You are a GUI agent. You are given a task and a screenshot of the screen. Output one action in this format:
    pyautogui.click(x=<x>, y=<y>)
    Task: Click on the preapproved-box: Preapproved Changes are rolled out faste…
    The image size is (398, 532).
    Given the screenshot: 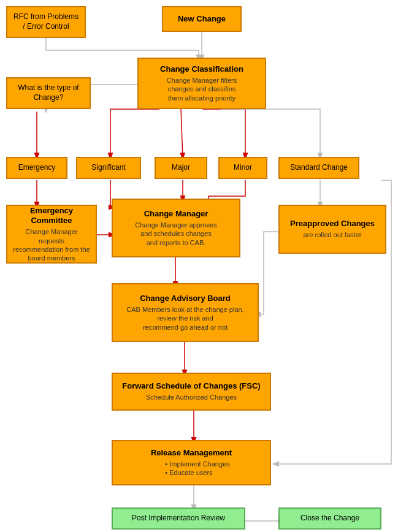 What is the action you would take?
    pyautogui.click(x=332, y=229)
    